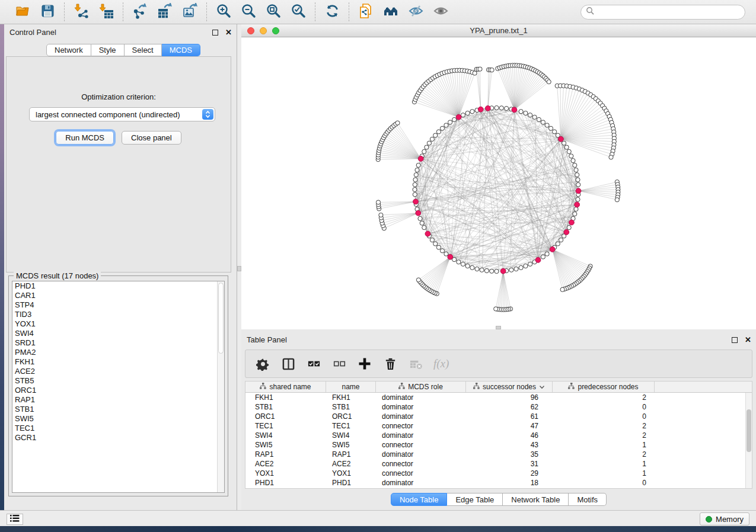 The image size is (756, 532). What do you see at coordinates (499, 416) in the screenshot?
I see `table-row: ORC1ORC1dominator610` at bounding box center [499, 416].